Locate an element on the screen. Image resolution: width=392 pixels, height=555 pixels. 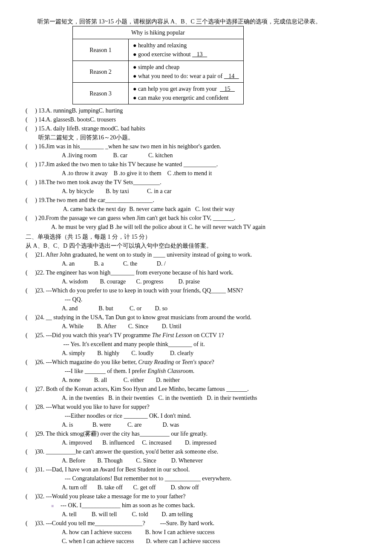
listening-intro-2: 听第二篇短文，回答第16～20小题。 is located at coordinates (202, 137).